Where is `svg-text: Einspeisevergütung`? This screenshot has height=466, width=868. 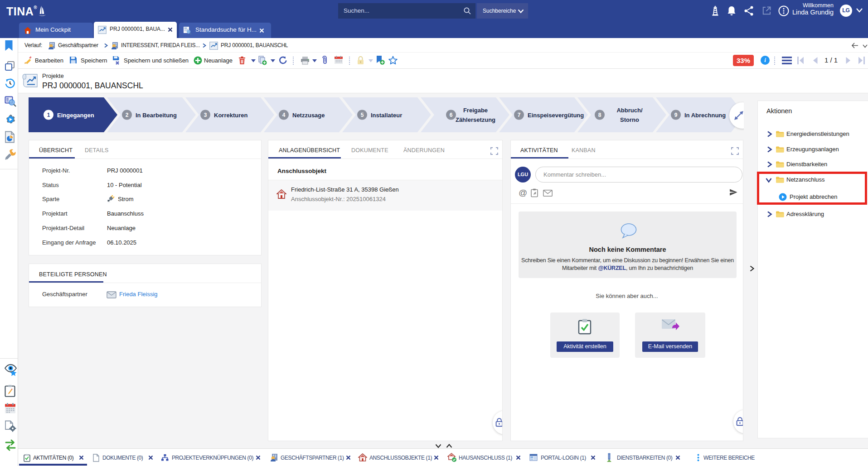
svg-text: Einspeisevergütung is located at coordinates (556, 115).